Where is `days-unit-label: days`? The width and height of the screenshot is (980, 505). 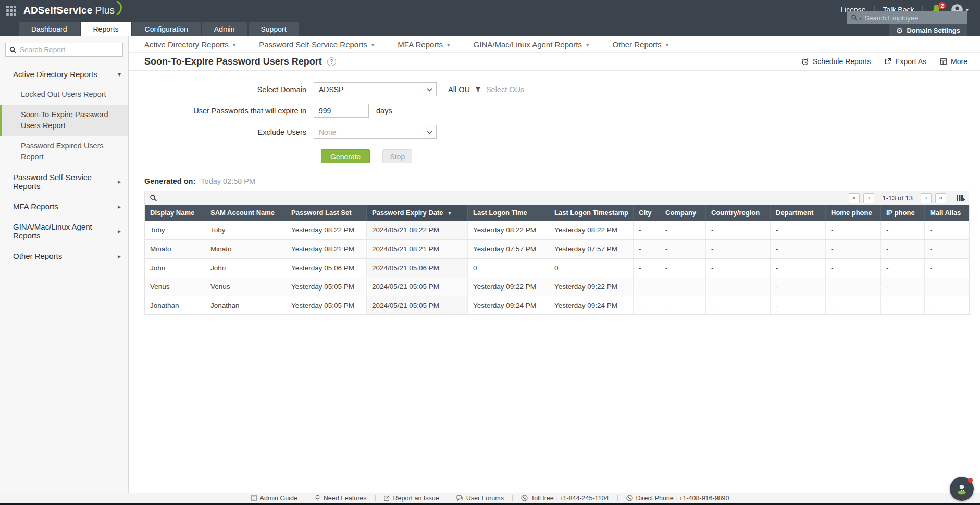
days-unit-label: days is located at coordinates (384, 111).